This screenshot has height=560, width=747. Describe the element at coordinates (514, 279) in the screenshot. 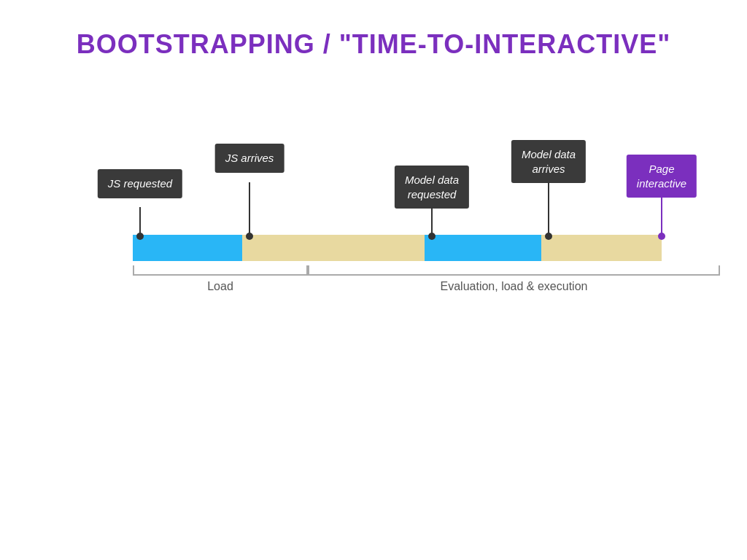

I see `bracket-bracket-eval: Evaluation, load & execution` at that location.